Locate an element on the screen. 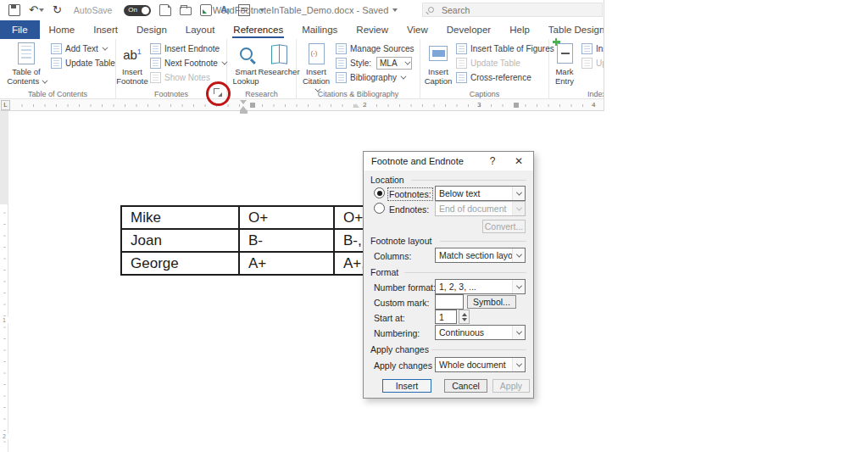 This screenshot has height=452, width=868. open-folder-icon is located at coordinates (186, 11).